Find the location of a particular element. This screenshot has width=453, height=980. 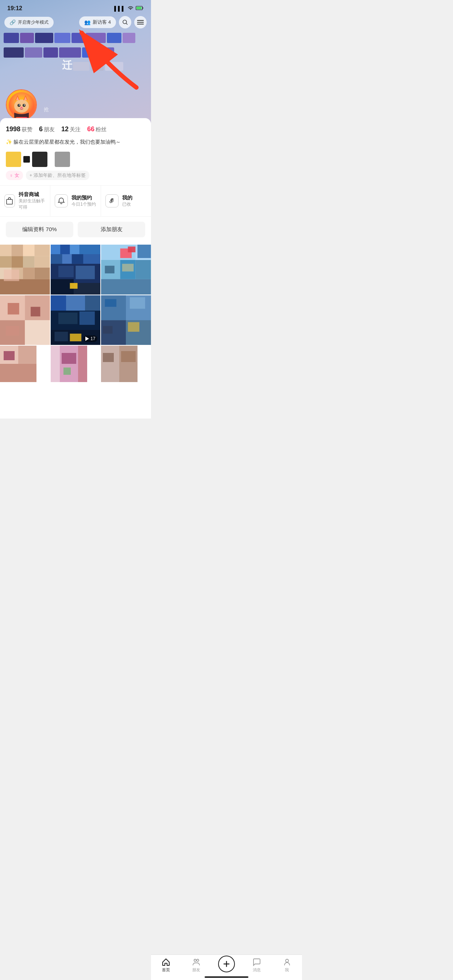

stat-friends: 6 朋友 is located at coordinates (47, 129).